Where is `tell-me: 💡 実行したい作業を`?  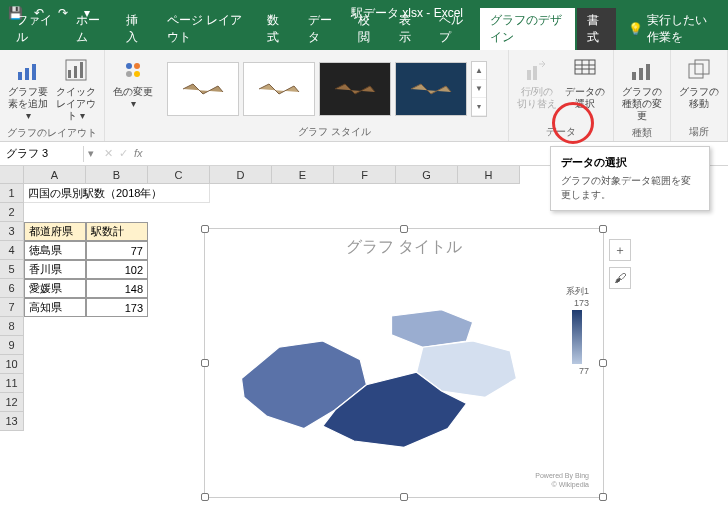
tell-me: 💡 実行したい作業を is located at coordinates (673, 29).